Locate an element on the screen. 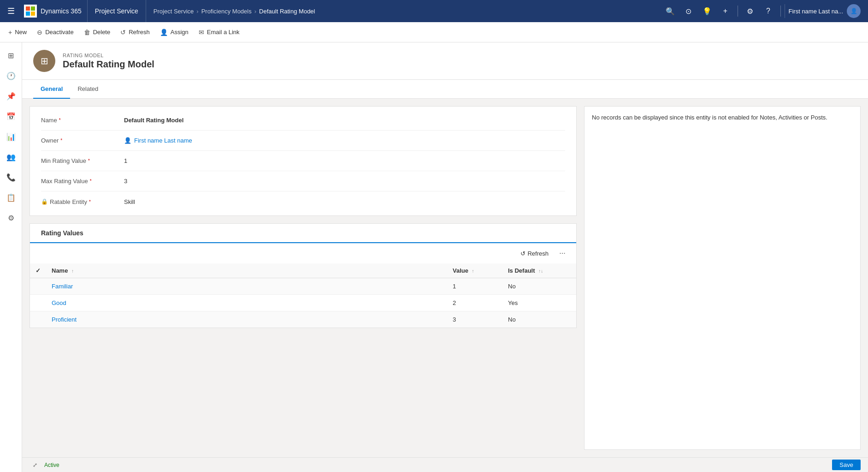  form-card: Name * Default Rating Model Owner * is located at coordinates (303, 161).